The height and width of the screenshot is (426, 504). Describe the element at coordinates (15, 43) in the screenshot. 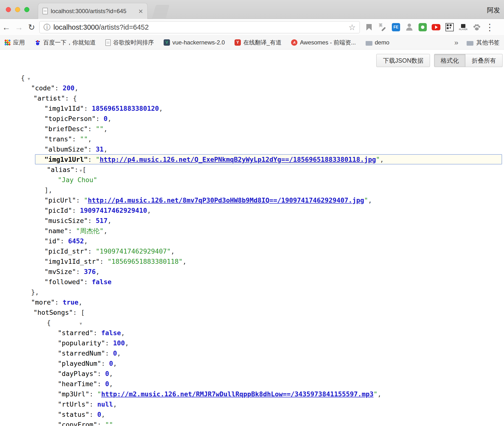

I see `bookmark-apps: 应用` at that location.